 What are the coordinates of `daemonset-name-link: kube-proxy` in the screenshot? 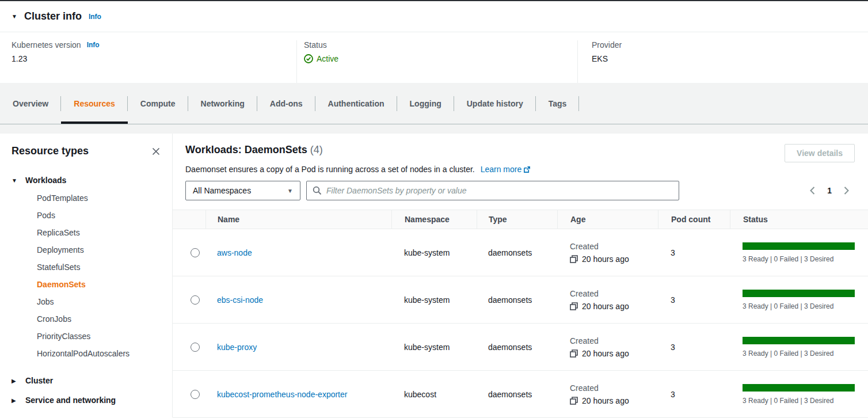 It's located at (237, 347).